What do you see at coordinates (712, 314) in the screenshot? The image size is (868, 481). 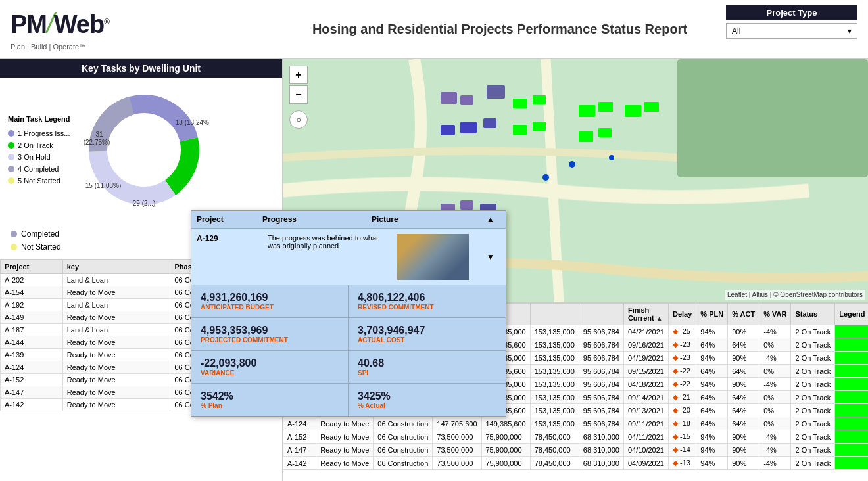 I see `th-pln: % PLN` at bounding box center [712, 314].